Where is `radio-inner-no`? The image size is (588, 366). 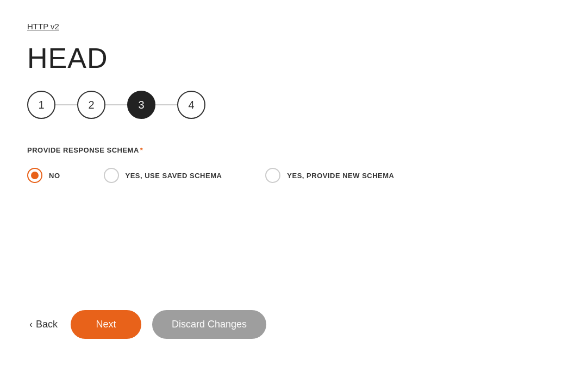
radio-inner-no is located at coordinates (35, 175).